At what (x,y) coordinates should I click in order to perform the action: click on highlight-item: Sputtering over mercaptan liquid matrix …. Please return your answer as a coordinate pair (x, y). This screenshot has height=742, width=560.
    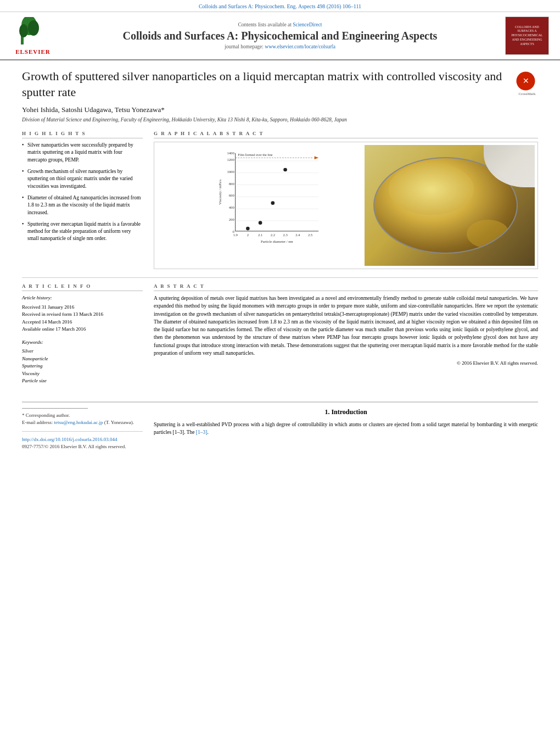
    Looking at the image, I should click on (82, 232).